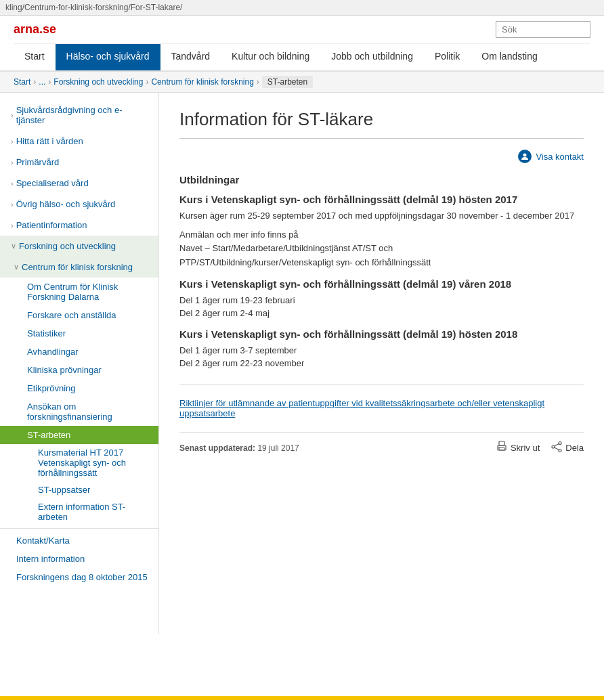 This screenshot has height=700, width=604. What do you see at coordinates (79, 315) in the screenshot?
I see `sidebar-item-forskare: Forskare och anställda` at bounding box center [79, 315].